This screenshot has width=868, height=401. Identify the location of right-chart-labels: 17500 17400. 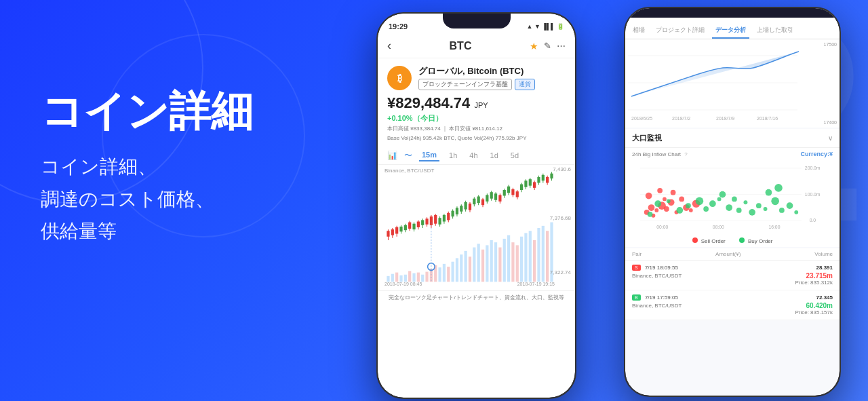
(830, 83).